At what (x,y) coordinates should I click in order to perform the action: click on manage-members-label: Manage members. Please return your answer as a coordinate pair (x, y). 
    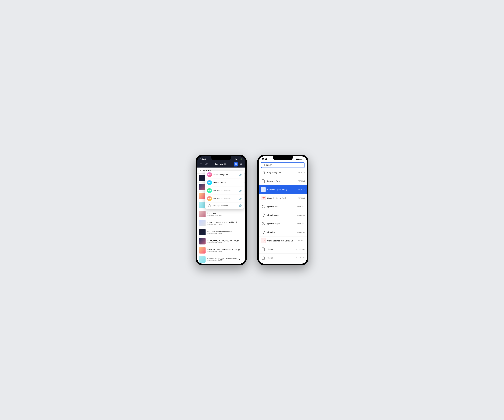
    Looking at the image, I should click on (225, 206).